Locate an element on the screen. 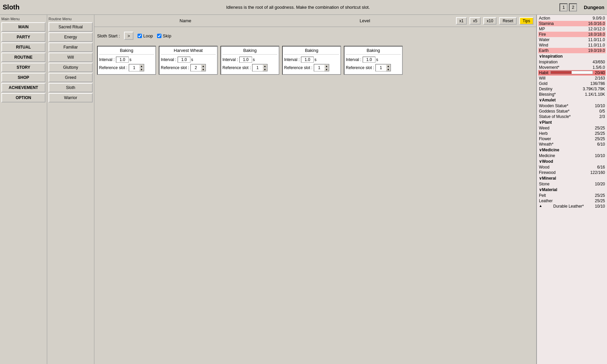  routine-btn: ROUTINE is located at coordinates (24, 57).